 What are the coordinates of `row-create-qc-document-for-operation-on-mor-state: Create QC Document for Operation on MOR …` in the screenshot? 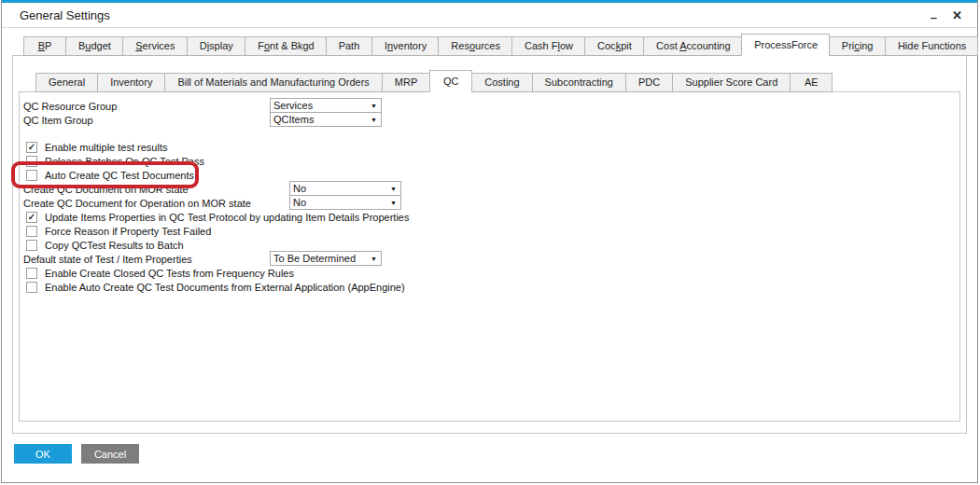 It's located at (491, 203).